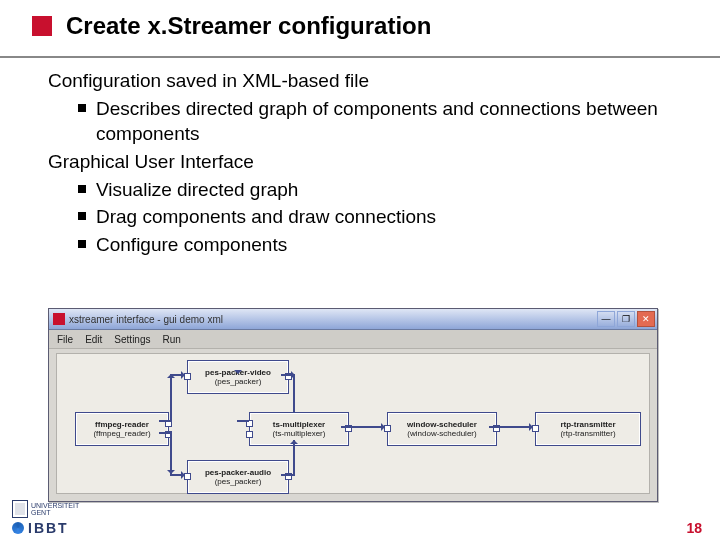 The height and width of the screenshot is (540, 720). I want to click on port-icon, so click(250, 434).